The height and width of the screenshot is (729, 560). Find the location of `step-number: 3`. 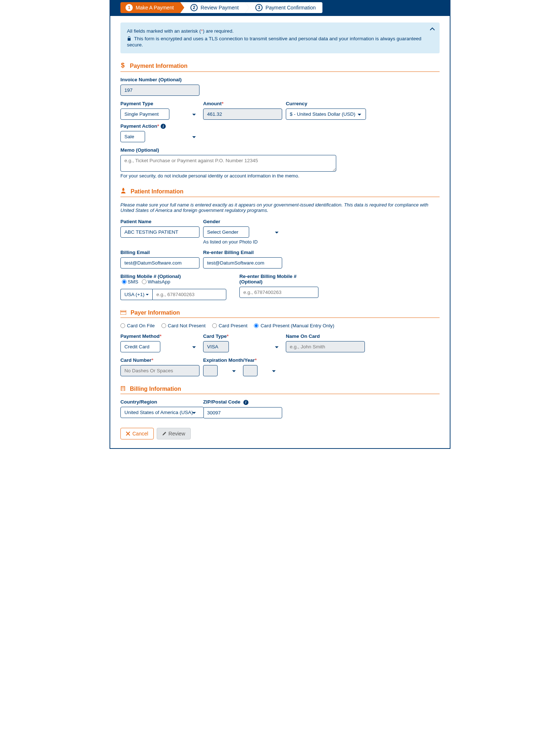

step-number: 3 is located at coordinates (259, 8).